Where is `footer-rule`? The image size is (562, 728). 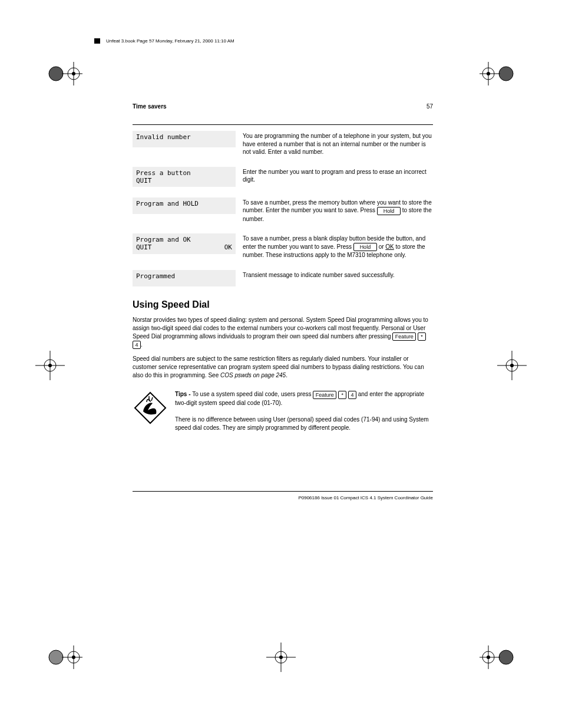
footer-rule is located at coordinates (283, 492).